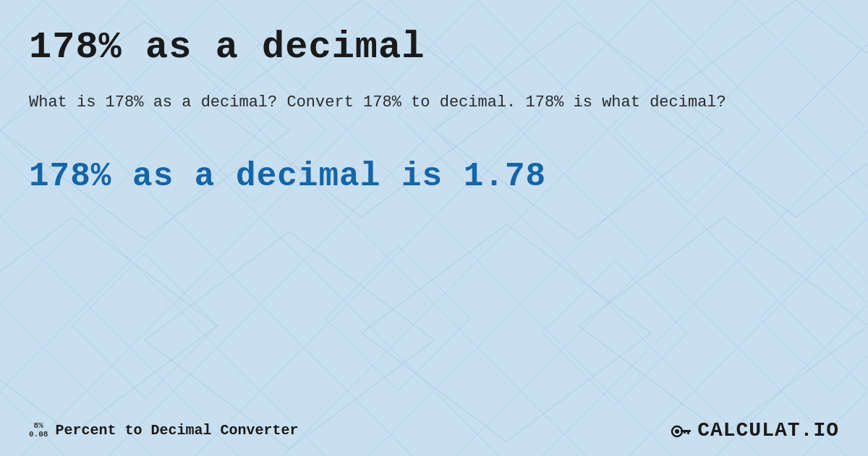 The image size is (868, 456). What do you see at coordinates (434, 177) in the screenshot?
I see `result-text: 178% as a decimal is 1.78` at bounding box center [434, 177].